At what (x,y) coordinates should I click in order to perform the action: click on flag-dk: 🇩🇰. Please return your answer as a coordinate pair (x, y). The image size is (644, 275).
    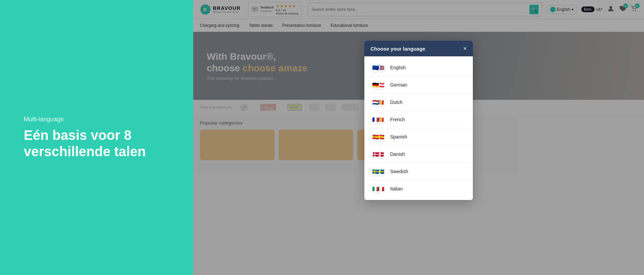
    Looking at the image, I should click on (376, 154).